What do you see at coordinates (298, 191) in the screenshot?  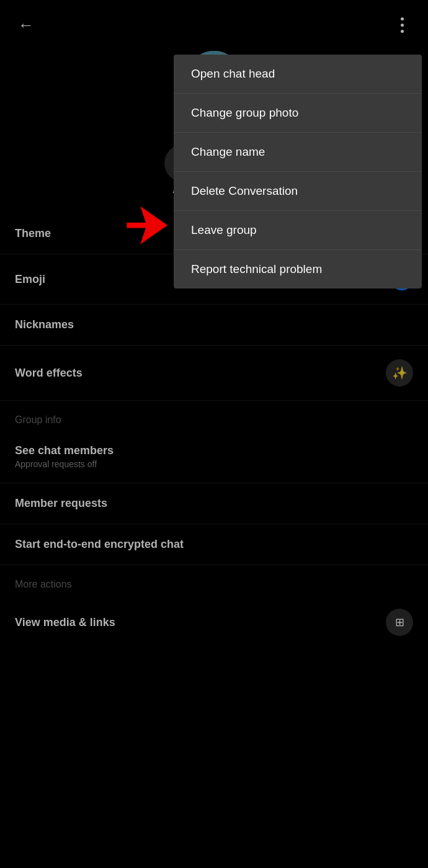 I see `dropdown-delete-conversation: Delete Conversation` at bounding box center [298, 191].